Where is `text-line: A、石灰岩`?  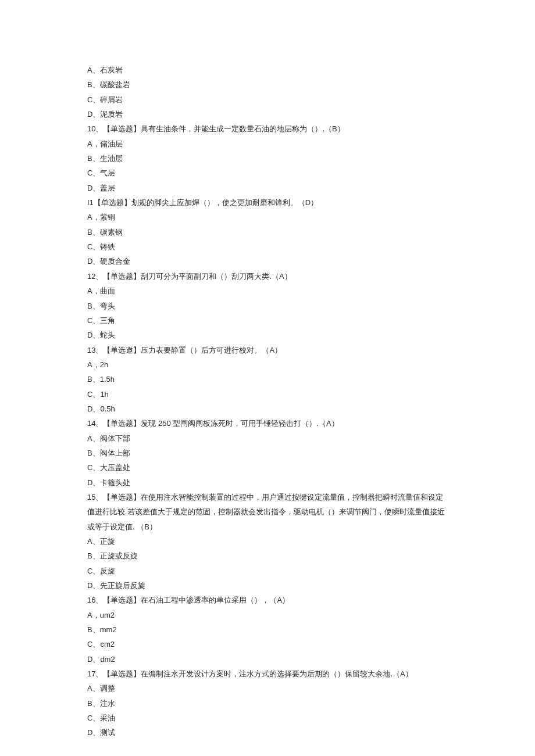
text-line: A、石灰岩 is located at coordinates (268, 70).